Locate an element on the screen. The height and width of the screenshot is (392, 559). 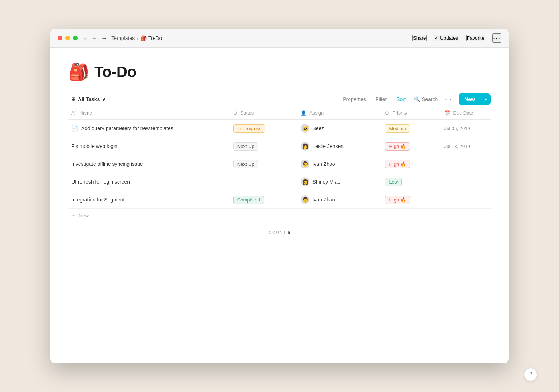
new-task-button: New is located at coordinates (469, 99).